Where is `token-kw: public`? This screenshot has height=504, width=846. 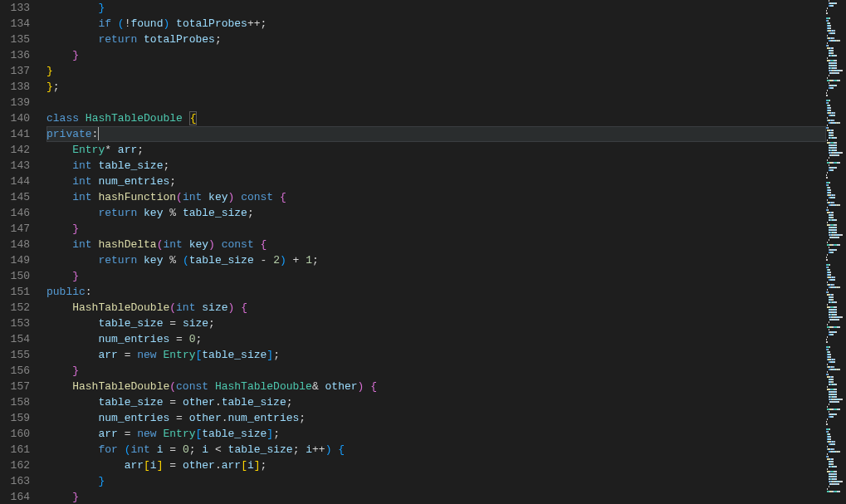
token-kw: public is located at coordinates (66, 292).